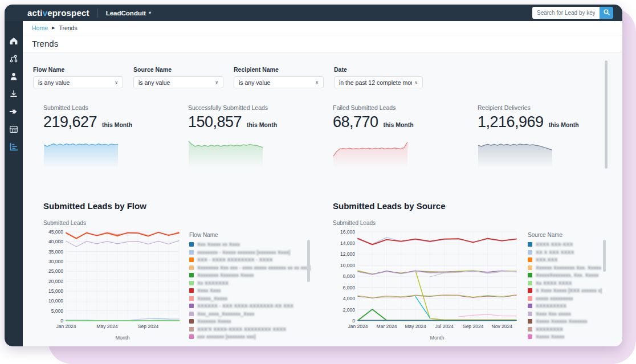 The height and width of the screenshot is (364, 636). Describe the element at coordinates (226, 314) in the screenshot. I see `legend-label-redacted: Xxx_xxxx_Xxxxxxx_Xxxx` at that location.